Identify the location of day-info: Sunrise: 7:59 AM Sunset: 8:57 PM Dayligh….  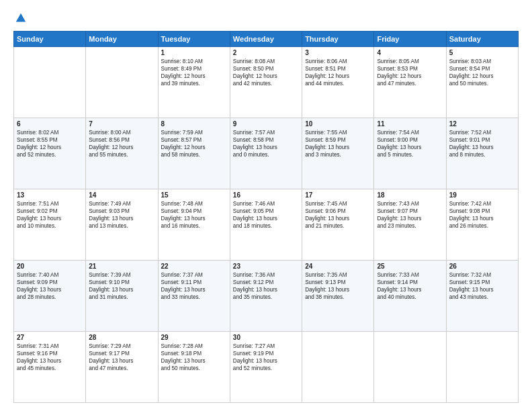
(194, 144).